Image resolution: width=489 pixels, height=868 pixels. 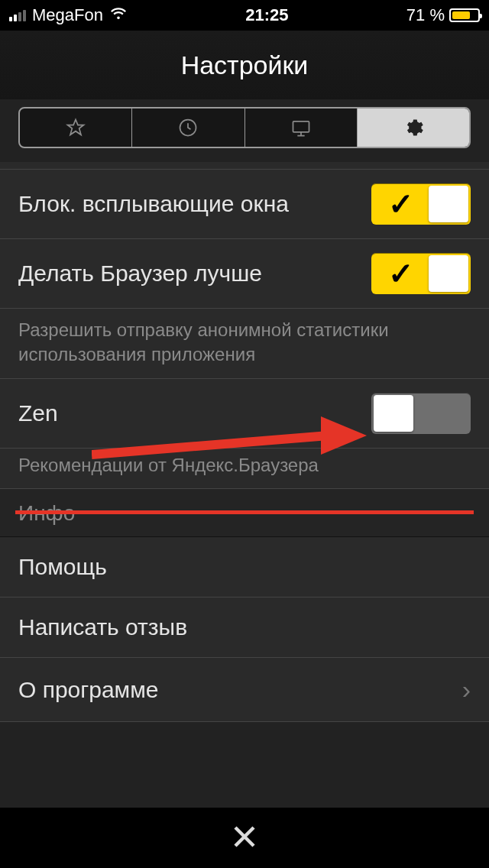 What do you see at coordinates (413, 128) in the screenshot?
I see `tab-settings` at bounding box center [413, 128].